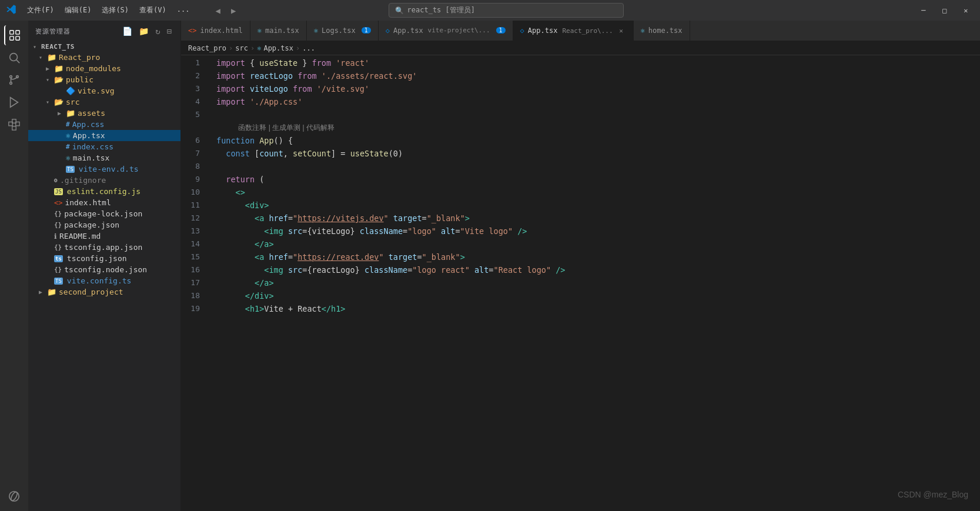 The width and height of the screenshot is (980, 511). Describe the element at coordinates (343, 31) in the screenshot. I see `tab-logs_tsx: ⚛ Logs.tsx 1` at that location.